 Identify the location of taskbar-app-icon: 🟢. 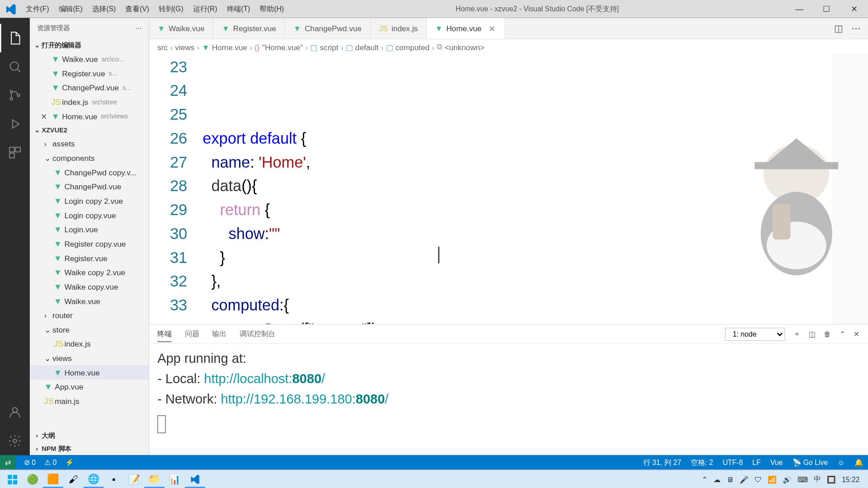
(33, 479).